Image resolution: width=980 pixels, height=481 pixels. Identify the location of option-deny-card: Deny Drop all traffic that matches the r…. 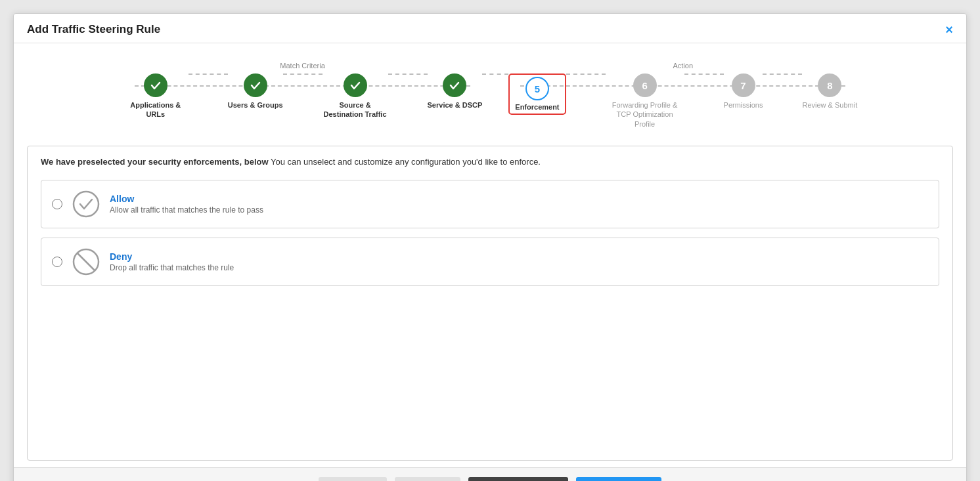
(490, 262).